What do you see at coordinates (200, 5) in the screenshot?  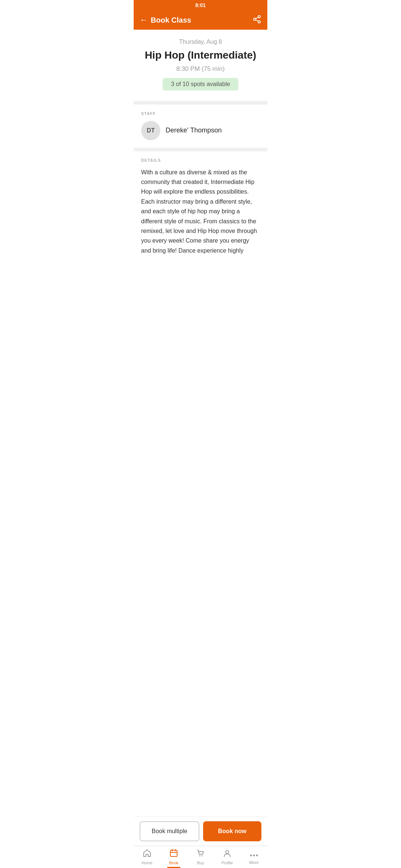 I see `status-bar: 8:01` at bounding box center [200, 5].